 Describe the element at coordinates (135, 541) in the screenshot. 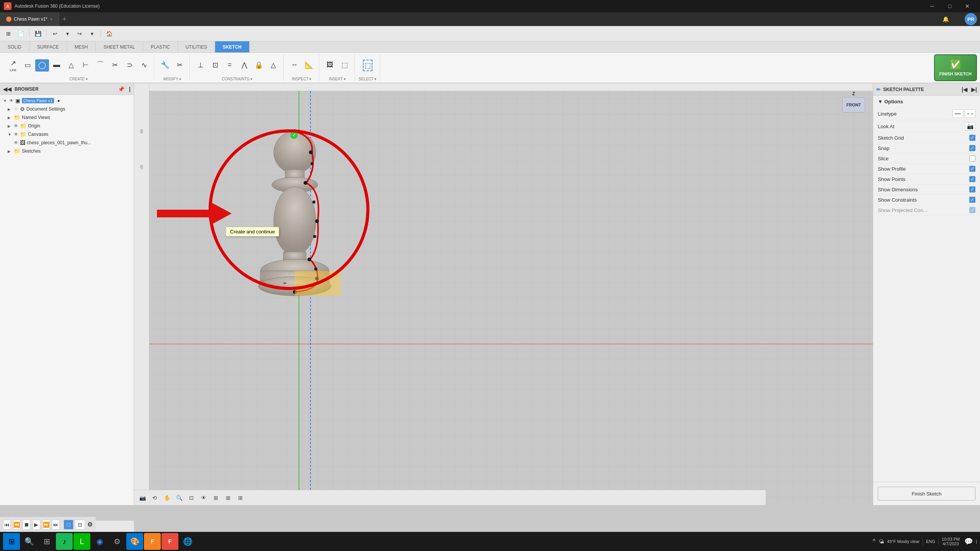

I see `paint-icon: 🎨` at that location.